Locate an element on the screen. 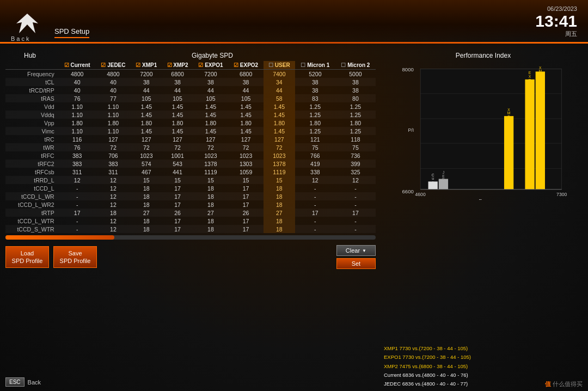  current-val: 76 is located at coordinates (77, 147).